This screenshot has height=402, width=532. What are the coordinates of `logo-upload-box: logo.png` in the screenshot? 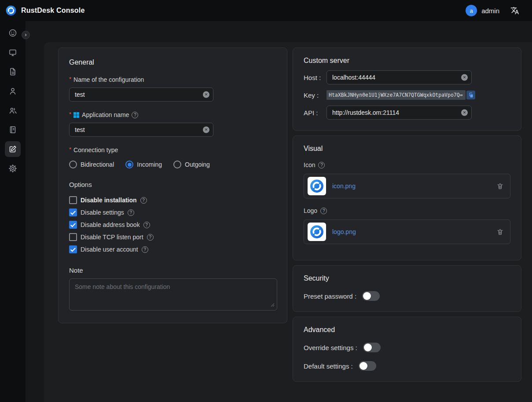 It's located at (407, 232).